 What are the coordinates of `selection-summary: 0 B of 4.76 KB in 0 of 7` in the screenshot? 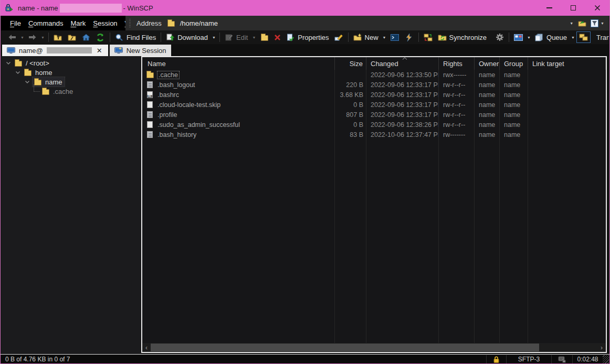 It's located at (244, 359).